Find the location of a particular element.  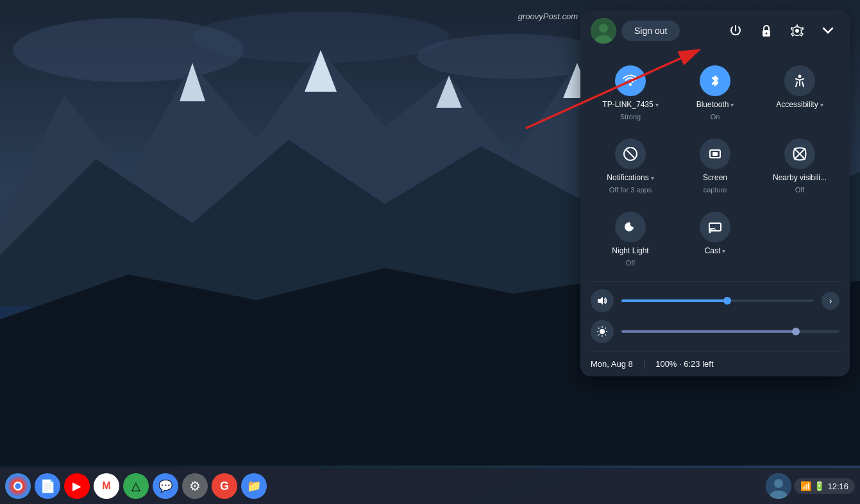

power-button is located at coordinates (736, 31).